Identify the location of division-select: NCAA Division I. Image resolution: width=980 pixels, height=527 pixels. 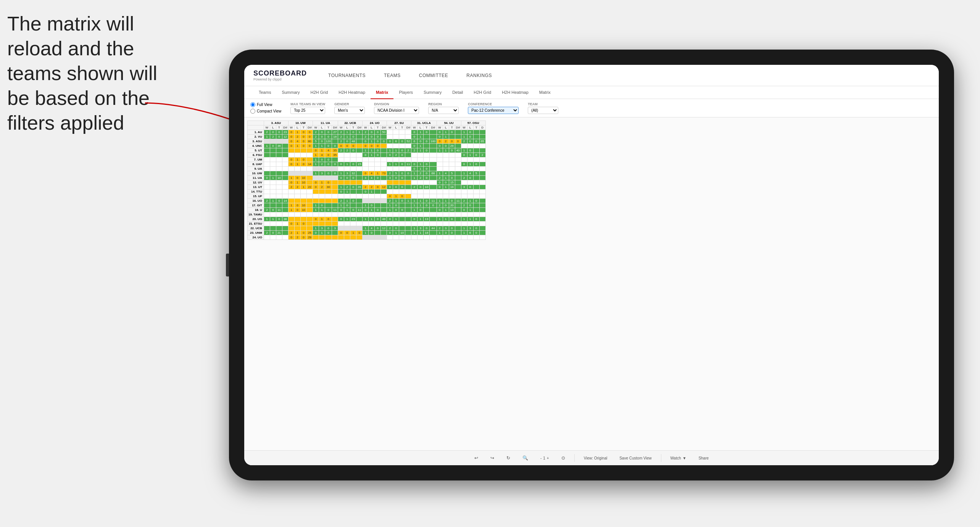
(397, 111).